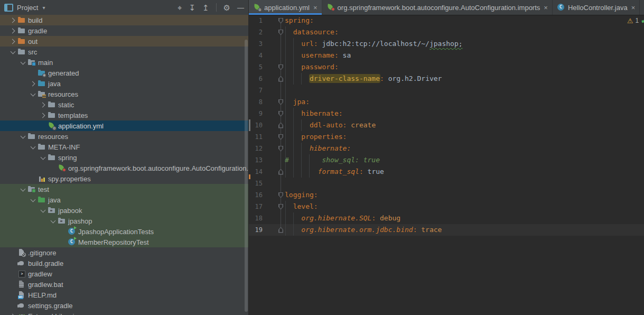  I want to click on locate-file-icon: ⌖, so click(180, 7).